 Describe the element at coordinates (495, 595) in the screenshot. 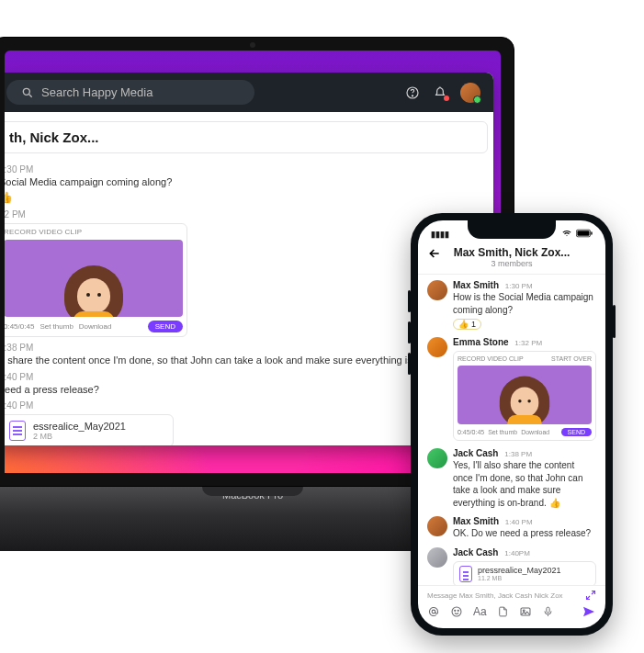

I see `composer-placeholder: Message Max Smith, Jack Cash Nick Zox` at that location.